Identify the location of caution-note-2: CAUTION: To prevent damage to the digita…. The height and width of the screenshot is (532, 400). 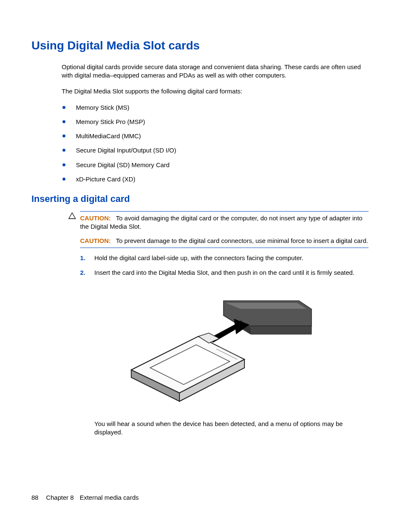
(224, 242).